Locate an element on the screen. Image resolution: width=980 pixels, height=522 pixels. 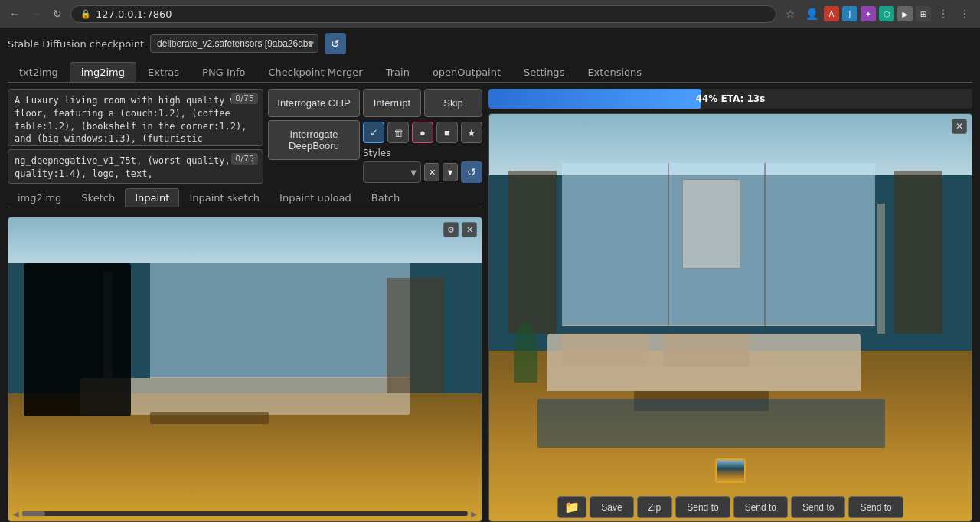
tab-open-outpaint: openOutpaint is located at coordinates (467, 72).